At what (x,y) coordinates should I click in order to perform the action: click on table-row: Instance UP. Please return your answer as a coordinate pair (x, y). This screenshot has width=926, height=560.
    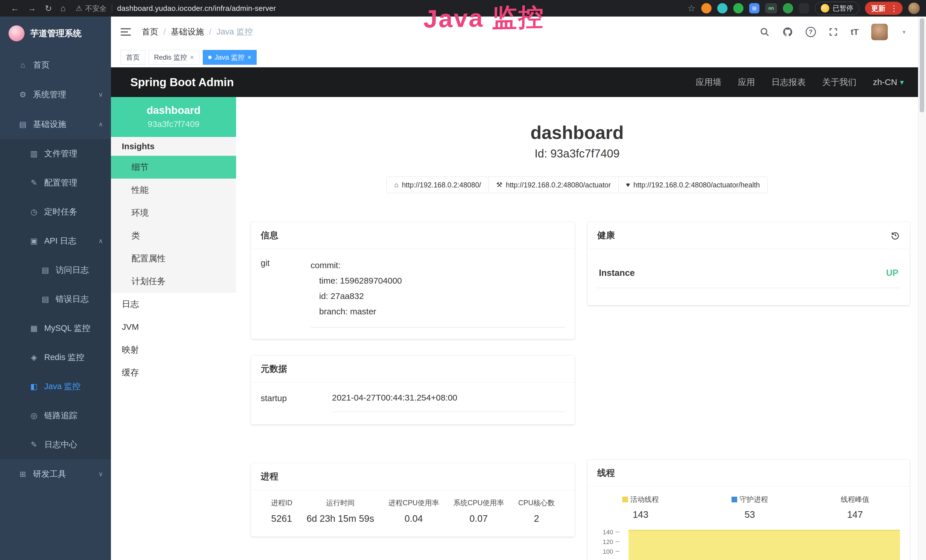
    Looking at the image, I should click on (749, 275).